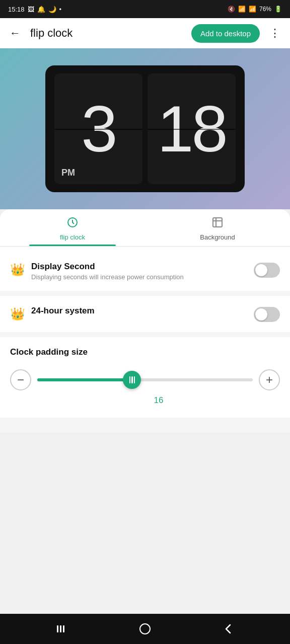 The image size is (290, 644). What do you see at coordinates (16, 9) in the screenshot?
I see `status-time: 15:18` at bounding box center [16, 9].